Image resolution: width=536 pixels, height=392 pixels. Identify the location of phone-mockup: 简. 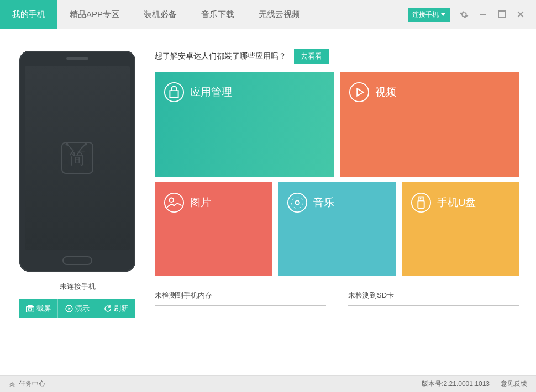
(77, 161).